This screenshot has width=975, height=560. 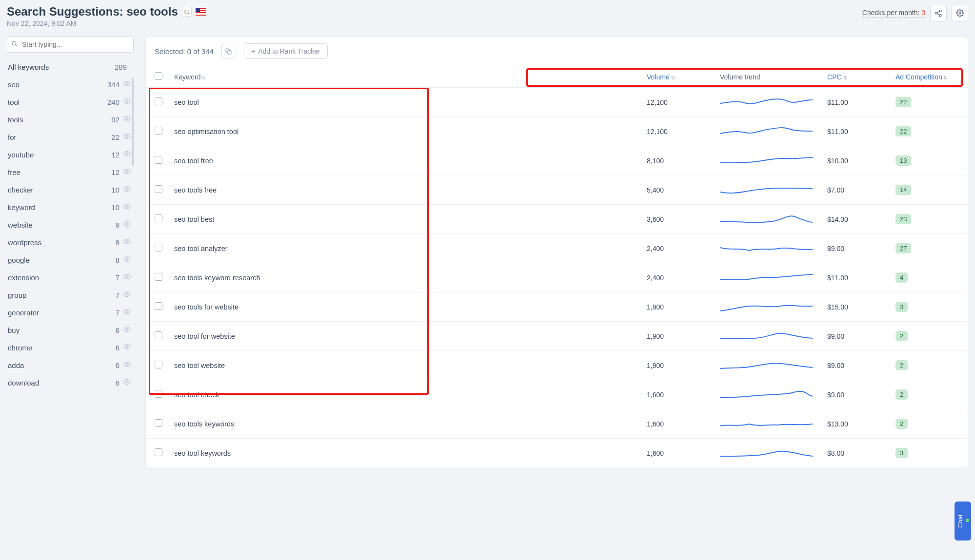 What do you see at coordinates (229, 51) in the screenshot?
I see `copy-button` at bounding box center [229, 51].